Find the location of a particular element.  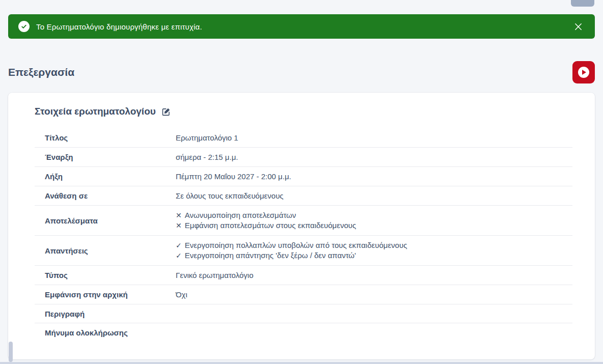

detail-value: Ερωτηματολόγιο 1 is located at coordinates (374, 137).